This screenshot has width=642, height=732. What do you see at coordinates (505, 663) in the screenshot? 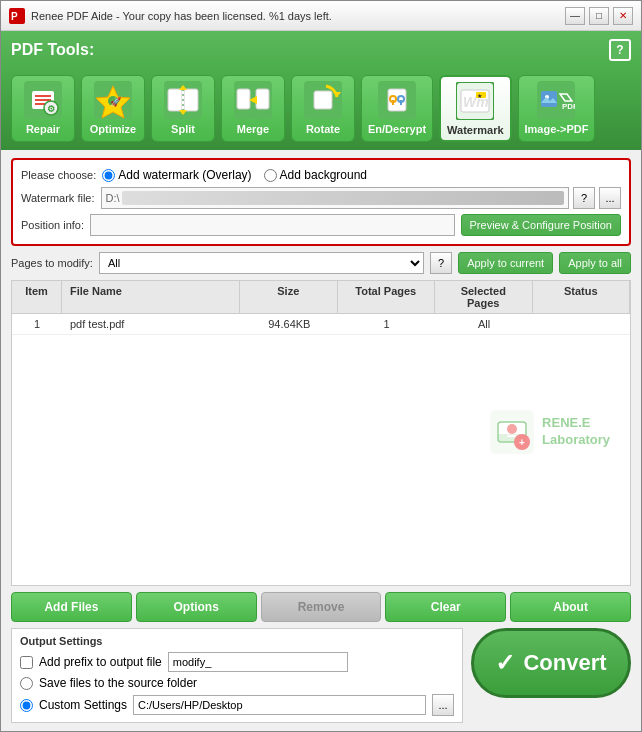
I see `convert-icon: ✓` at bounding box center [505, 663].